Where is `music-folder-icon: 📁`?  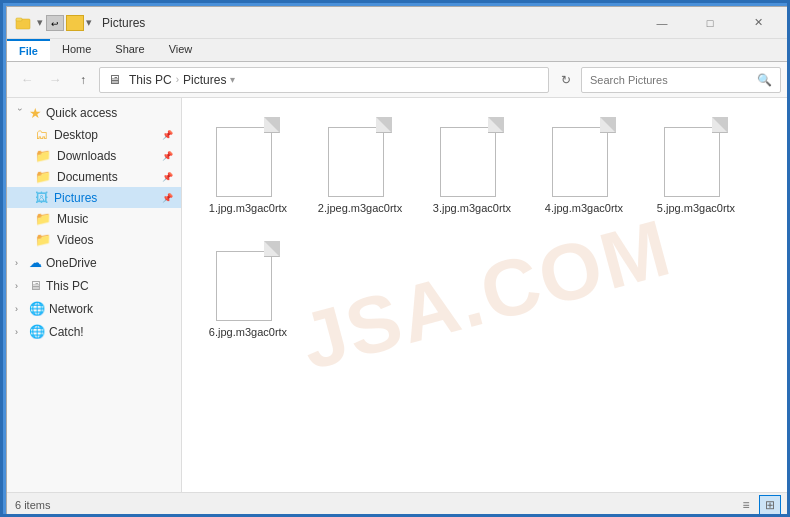 music-folder-icon: 📁 is located at coordinates (43, 218).